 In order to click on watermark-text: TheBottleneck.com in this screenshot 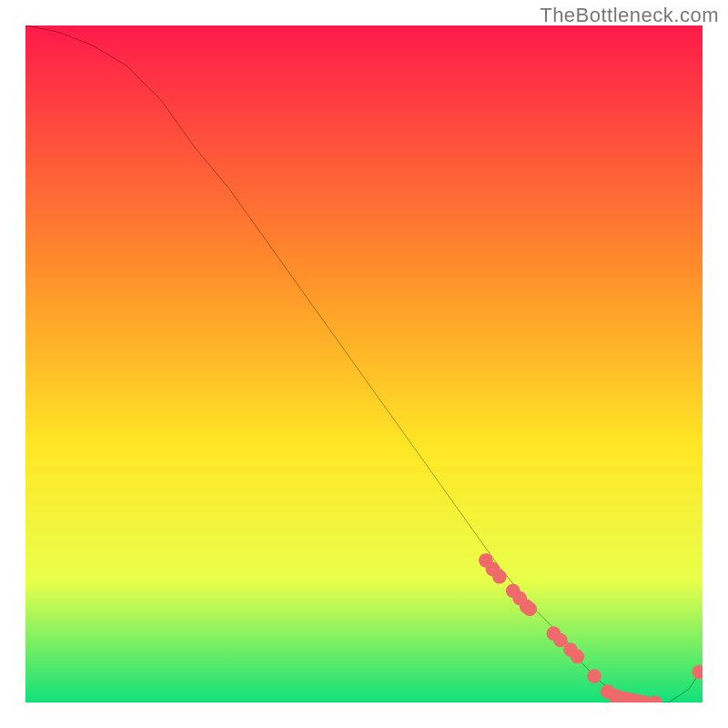, I will do `click(630, 15)`.